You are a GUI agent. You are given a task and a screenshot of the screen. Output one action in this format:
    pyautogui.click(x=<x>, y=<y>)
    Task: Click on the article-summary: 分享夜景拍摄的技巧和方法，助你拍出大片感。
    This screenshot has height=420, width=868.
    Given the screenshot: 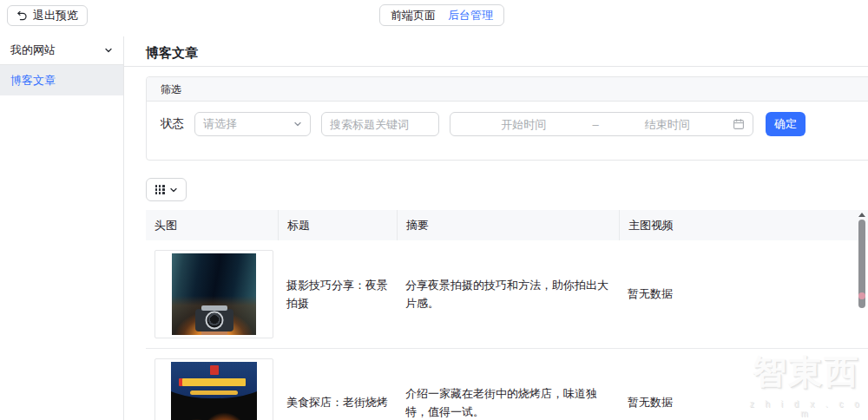 What is the action you would take?
    pyautogui.click(x=508, y=295)
    